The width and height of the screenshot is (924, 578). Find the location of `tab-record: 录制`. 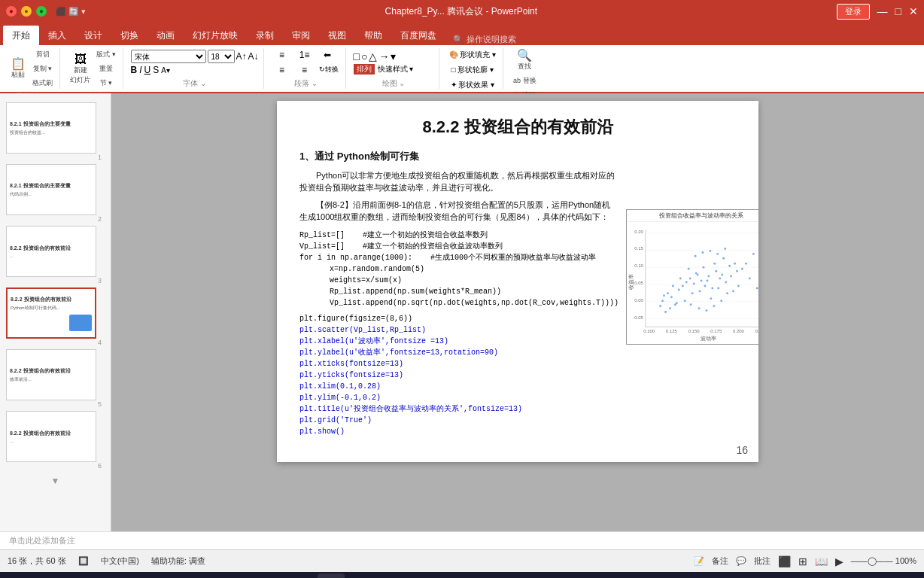

tab-record: 录制 is located at coordinates (265, 35).